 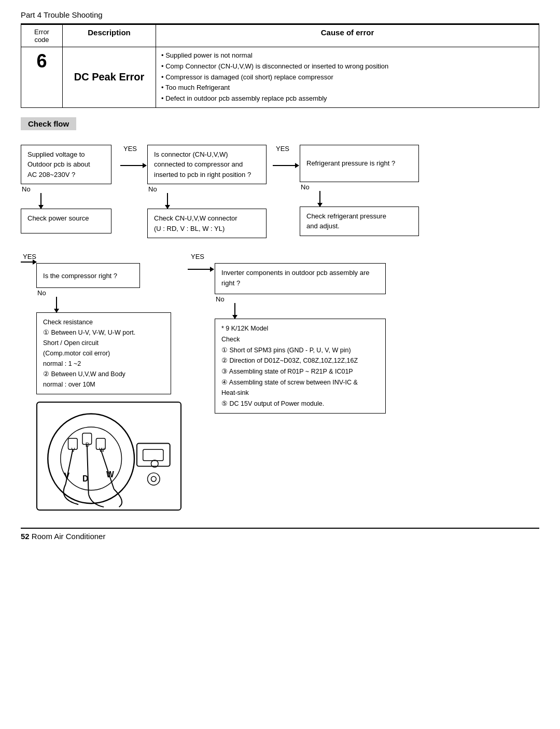 What do you see at coordinates (305, 187) in the screenshot?
I see `no-label-3: No` at bounding box center [305, 187].